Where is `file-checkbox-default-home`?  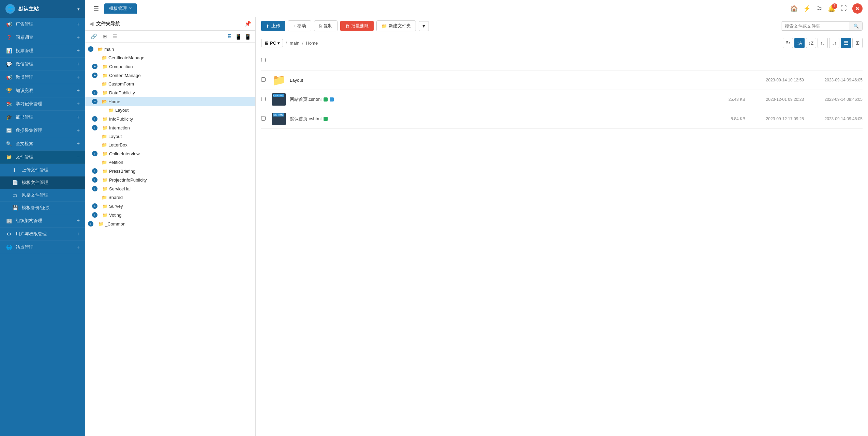 file-checkbox-default-home is located at coordinates (263, 119).